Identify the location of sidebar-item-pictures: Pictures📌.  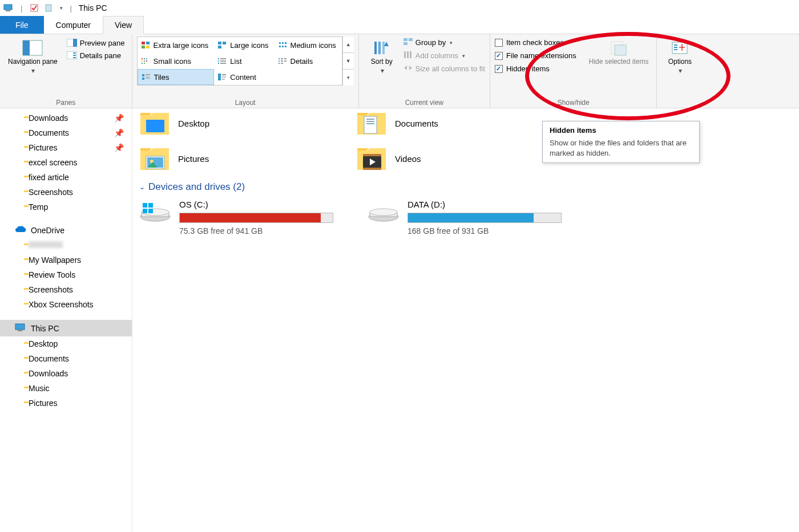
(66, 148).